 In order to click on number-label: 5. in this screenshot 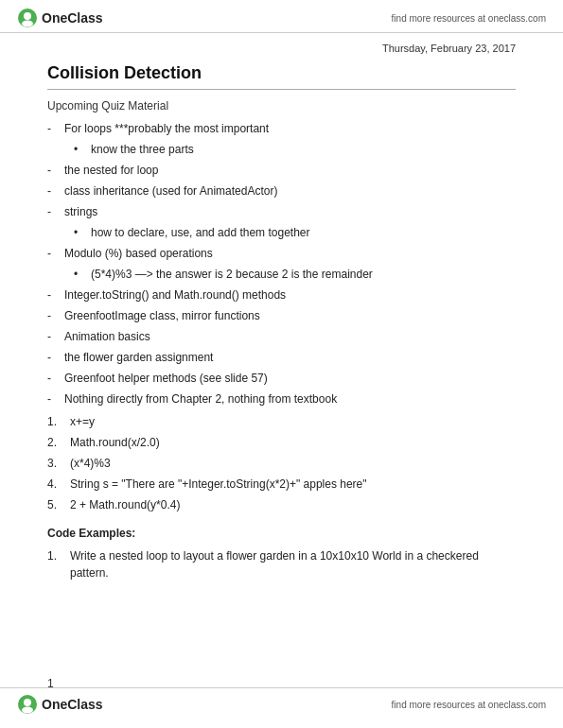, I will do `click(57, 505)`.